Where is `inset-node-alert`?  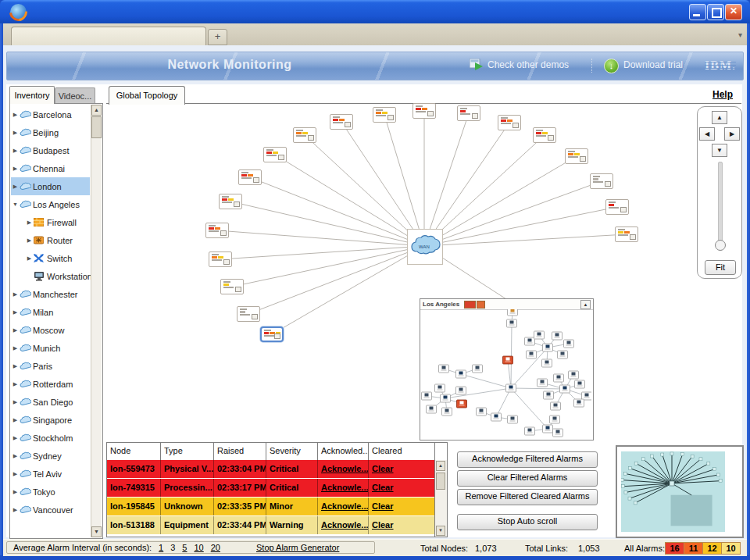 inset-node-alert is located at coordinates (508, 360).